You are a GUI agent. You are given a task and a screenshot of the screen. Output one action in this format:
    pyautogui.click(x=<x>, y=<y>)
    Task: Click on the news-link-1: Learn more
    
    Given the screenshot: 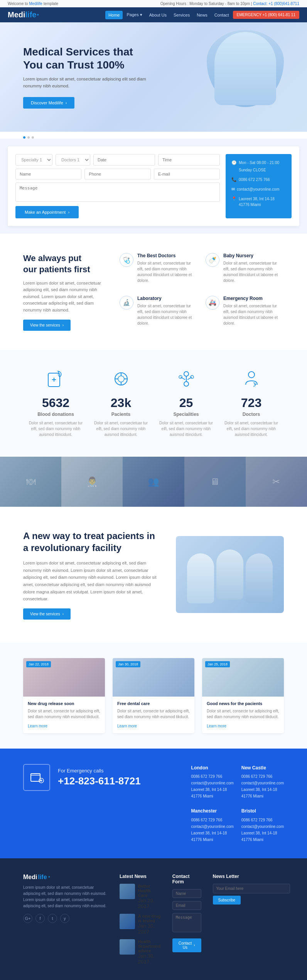 What is the action you would take?
    pyautogui.click(x=38, y=726)
    